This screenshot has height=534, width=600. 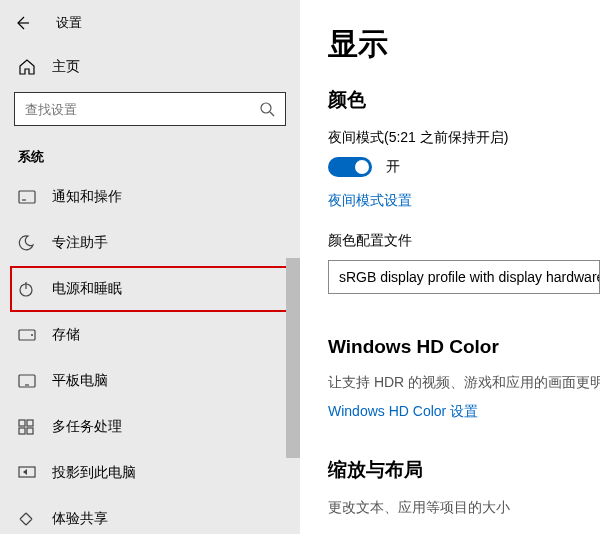 I want to click on night-mode-settings-link: 夜间模式设置, so click(x=370, y=201).